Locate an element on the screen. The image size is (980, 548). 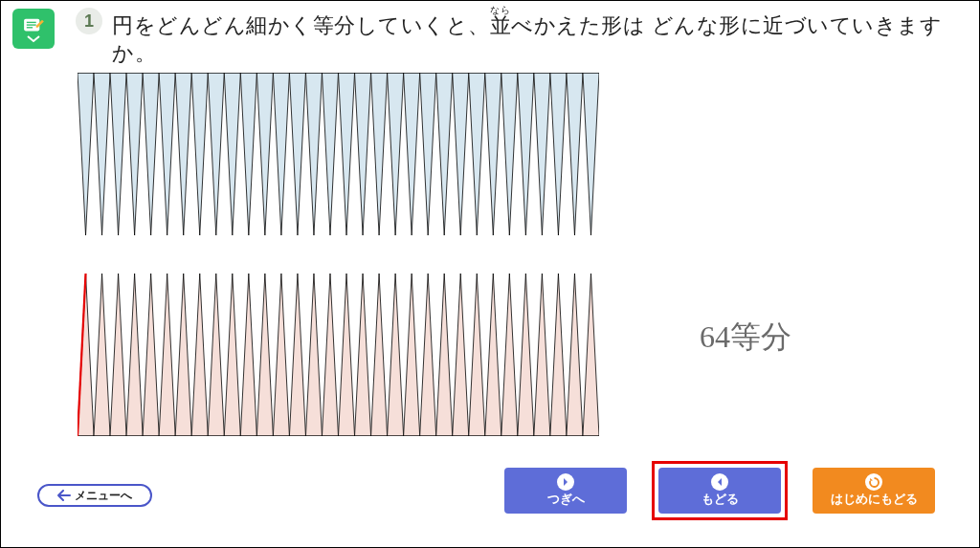
nav-bar: つぎへ もどる はじめにもどる is located at coordinates (720, 491).